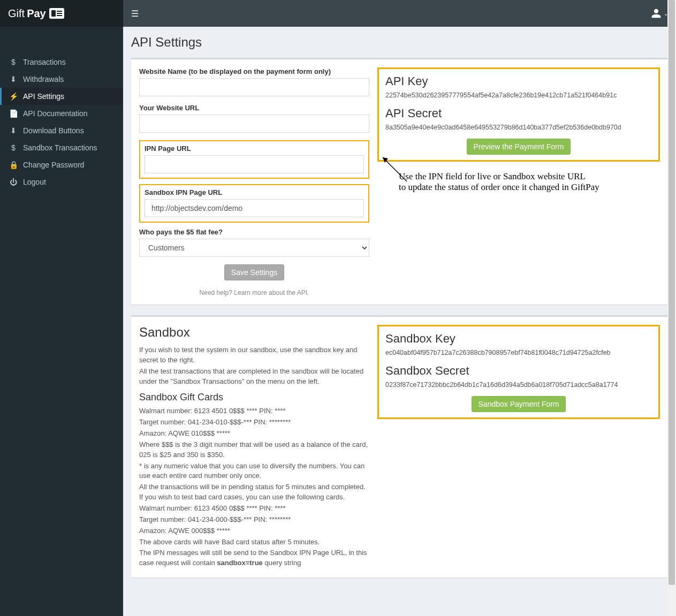 Image resolution: width=676 pixels, height=616 pixels. What do you see at coordinates (62, 165) in the screenshot?
I see `sidebar-item-change-password: 🔒 Change Password` at bounding box center [62, 165].